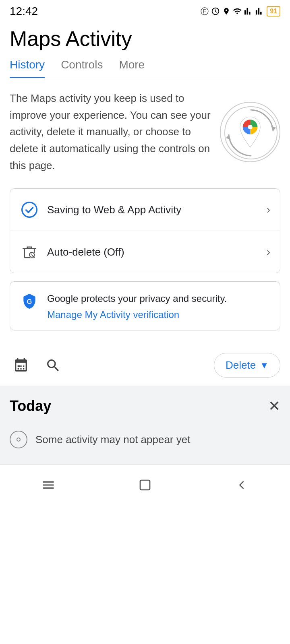 Image resolution: width=290 pixels, height=644 pixels. What do you see at coordinates (264, 365) in the screenshot?
I see `delete-dropdown-arrow-icon: ▼` at bounding box center [264, 365].